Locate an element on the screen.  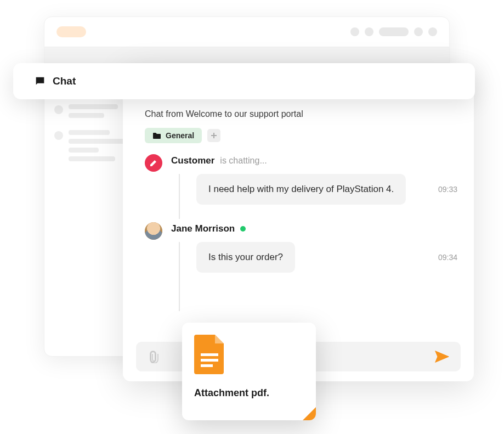
attachment-icon is located at coordinates (153, 357).